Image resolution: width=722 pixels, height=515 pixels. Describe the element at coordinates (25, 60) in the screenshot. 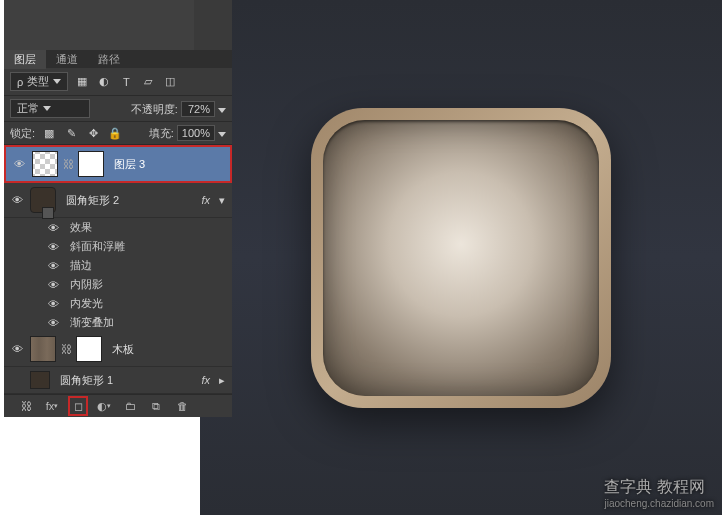

I see `tab-layers: 图层` at that location.